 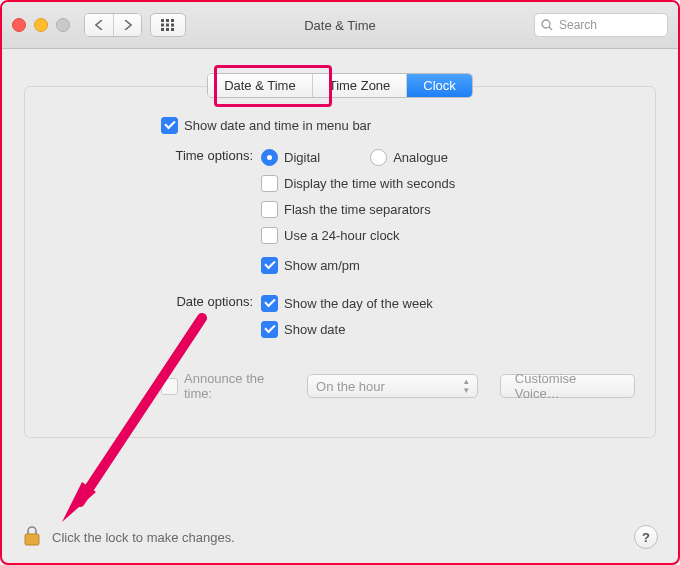 What do you see at coordinates (19, 25) in the screenshot?
I see `close-icon` at bounding box center [19, 25].